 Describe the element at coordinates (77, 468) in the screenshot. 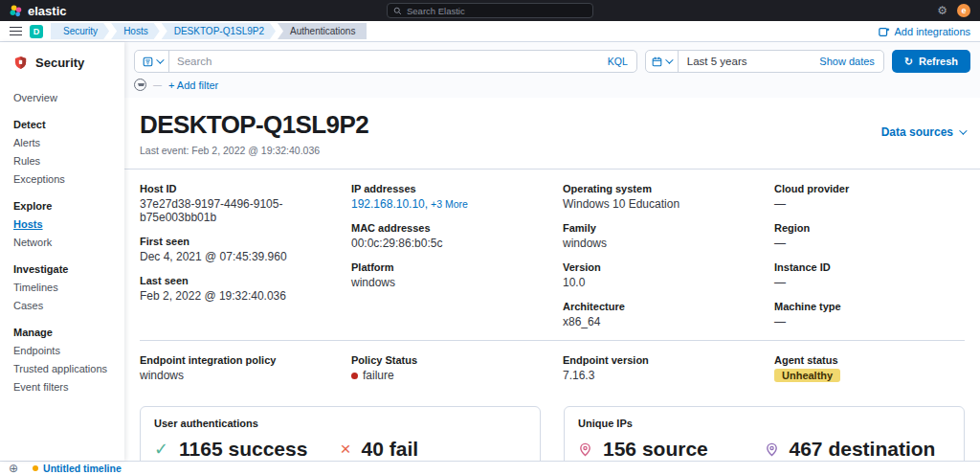

I see `untitled-timeline-button: Untitled timeline` at that location.